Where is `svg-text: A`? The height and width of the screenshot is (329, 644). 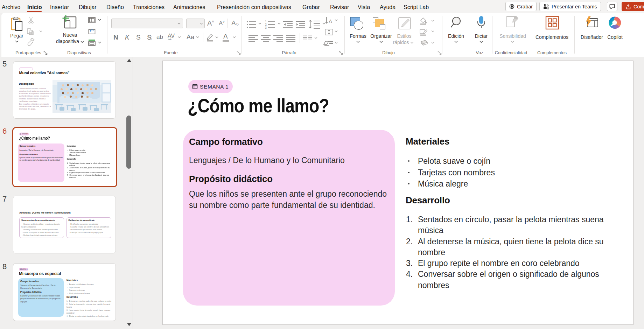 svg-text: A is located at coordinates (330, 21).